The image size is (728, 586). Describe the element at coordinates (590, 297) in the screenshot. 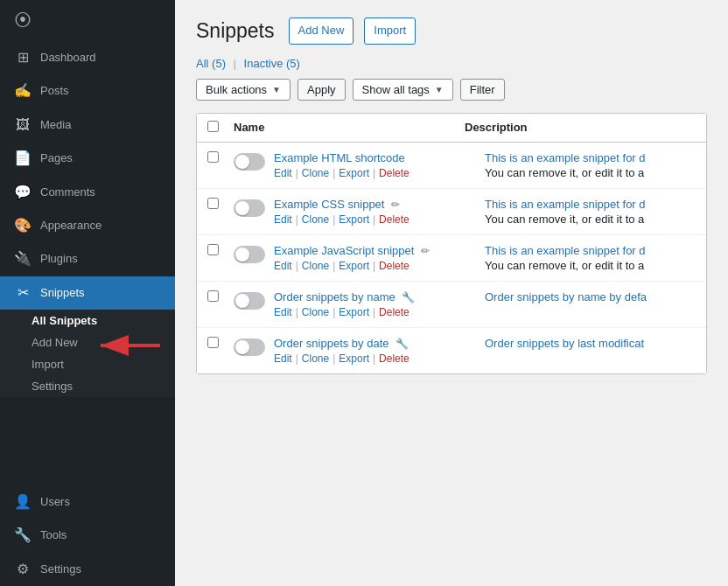

I see `snippet-desc-cell: Order snippets by name by defa` at that location.